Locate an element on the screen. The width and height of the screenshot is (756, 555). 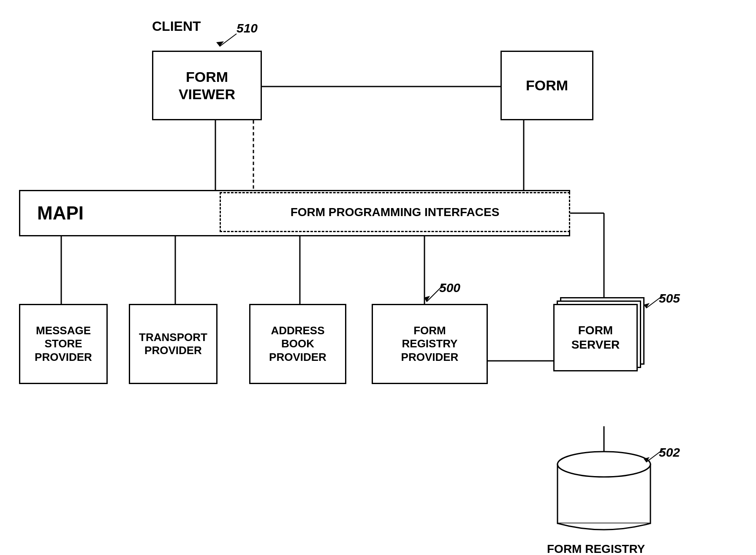
message-store-provider-box: MESSAGE STORE PROVIDER is located at coordinates (63, 344).